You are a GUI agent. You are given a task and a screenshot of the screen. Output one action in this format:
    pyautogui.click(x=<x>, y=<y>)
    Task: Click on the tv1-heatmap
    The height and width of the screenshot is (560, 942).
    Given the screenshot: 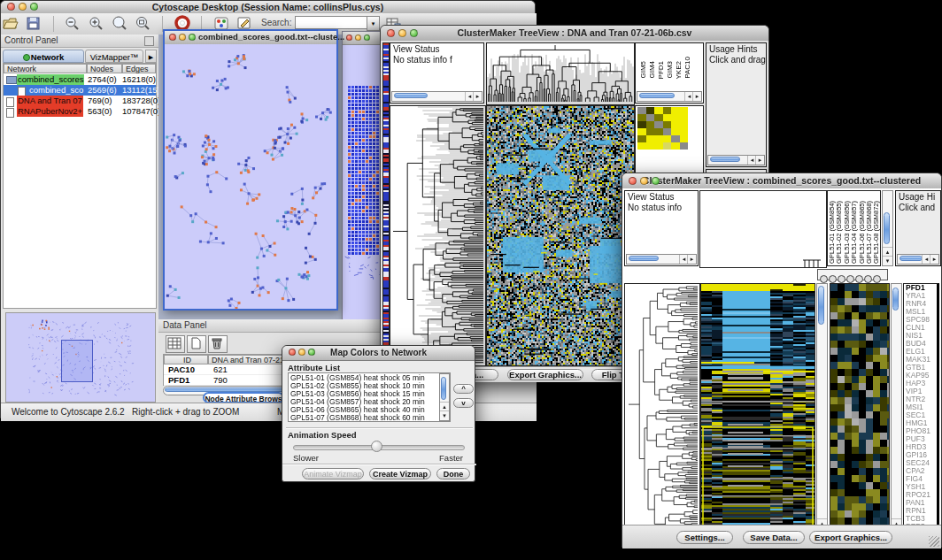 What is the action you would take?
    pyautogui.click(x=560, y=235)
    